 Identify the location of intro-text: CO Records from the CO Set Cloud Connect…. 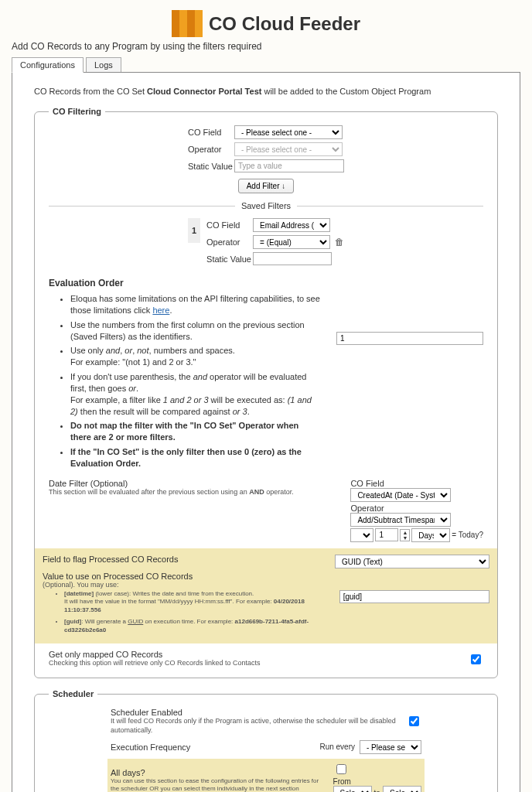
(266, 91).